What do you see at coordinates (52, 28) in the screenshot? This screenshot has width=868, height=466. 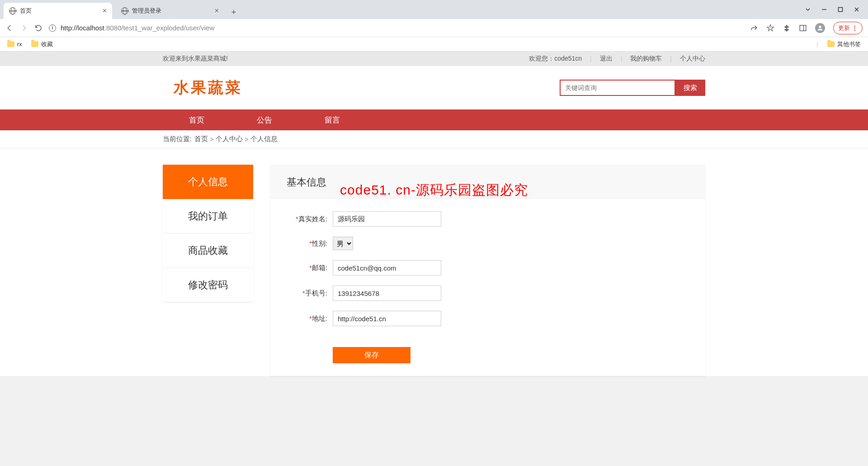 I see `site-info-icon: i` at bounding box center [52, 28].